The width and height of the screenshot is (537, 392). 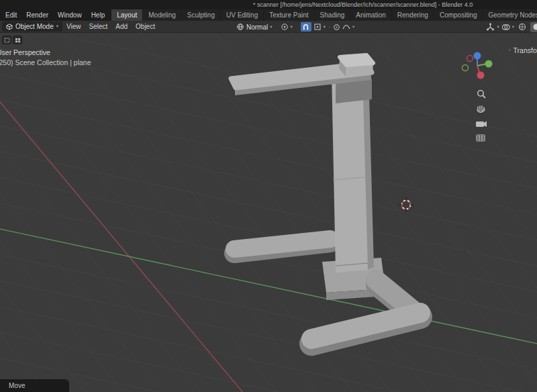 I want to click on proportional-falloff-icon, so click(x=346, y=27).